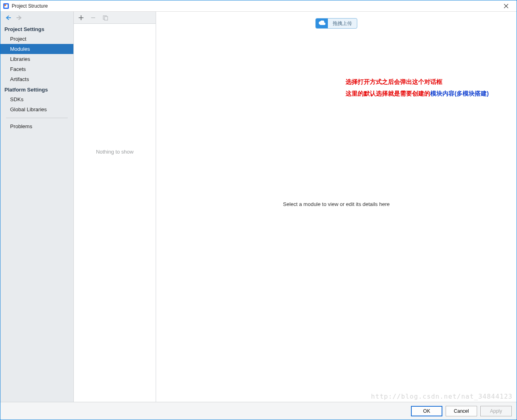 This screenshot has width=517, height=420. What do you see at coordinates (37, 39) in the screenshot?
I see `sidebar-item-project: Project` at bounding box center [37, 39].